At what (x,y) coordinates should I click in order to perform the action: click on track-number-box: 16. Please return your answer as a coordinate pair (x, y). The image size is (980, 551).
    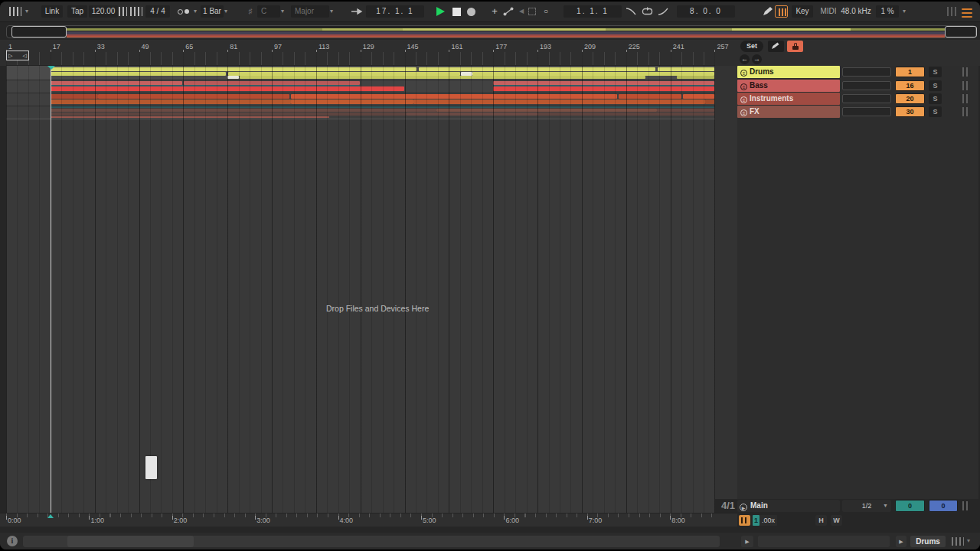
    Looking at the image, I should click on (910, 86).